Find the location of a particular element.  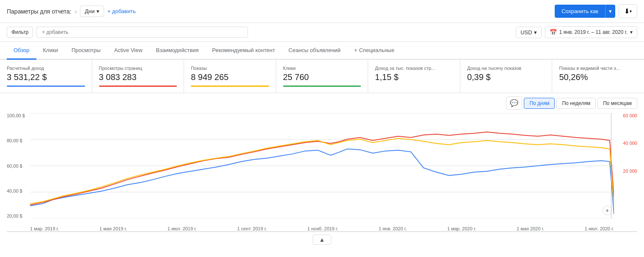

add-link: + добавить is located at coordinates (122, 11).